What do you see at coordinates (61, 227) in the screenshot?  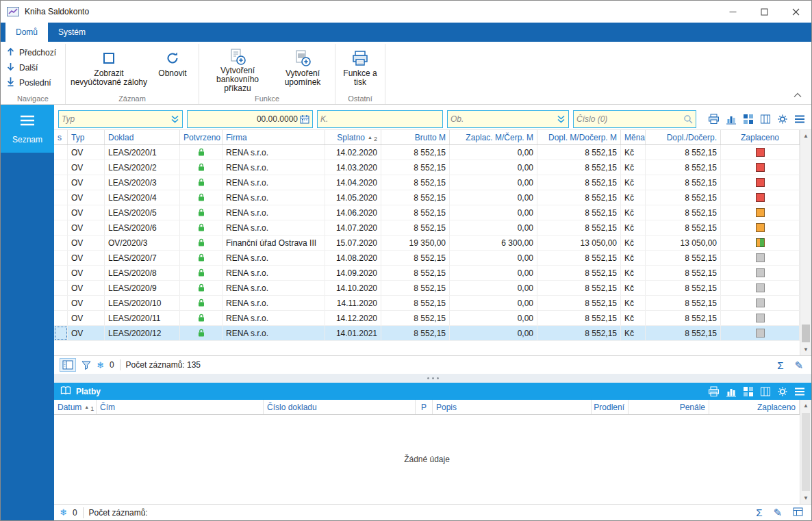 I see `row-indicator-cell` at bounding box center [61, 227].